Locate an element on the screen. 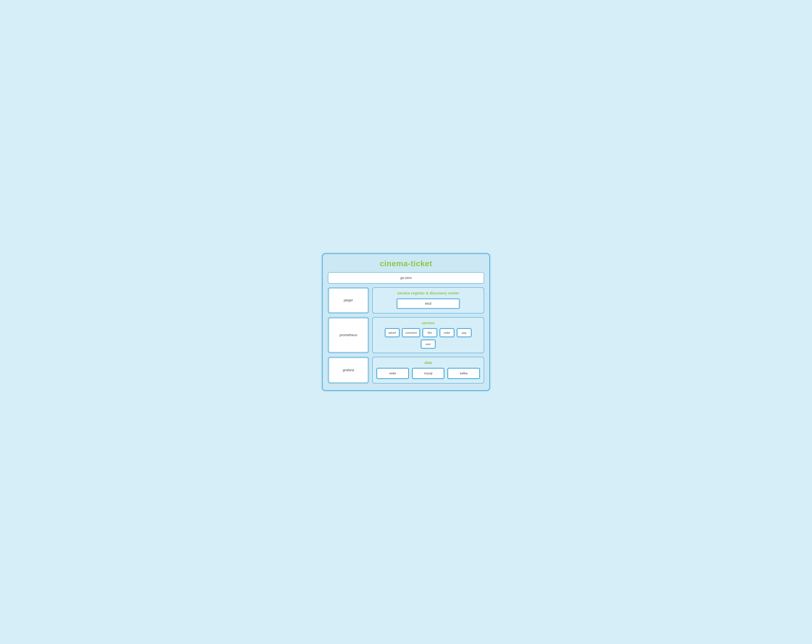  service-register-title: service register & discovery center is located at coordinates (428, 293).